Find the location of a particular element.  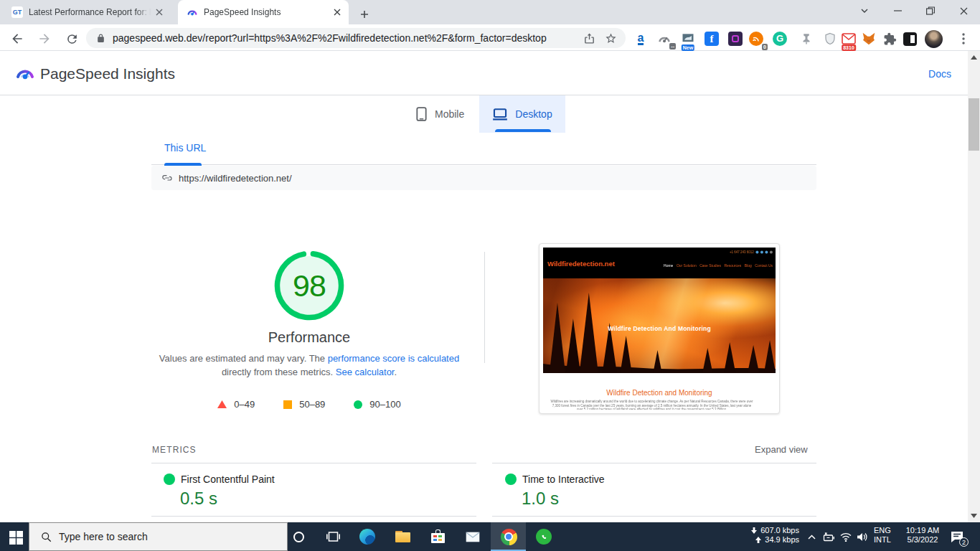

performance-summary: 98 Performance Values are estimated and … is located at coordinates (309, 330).